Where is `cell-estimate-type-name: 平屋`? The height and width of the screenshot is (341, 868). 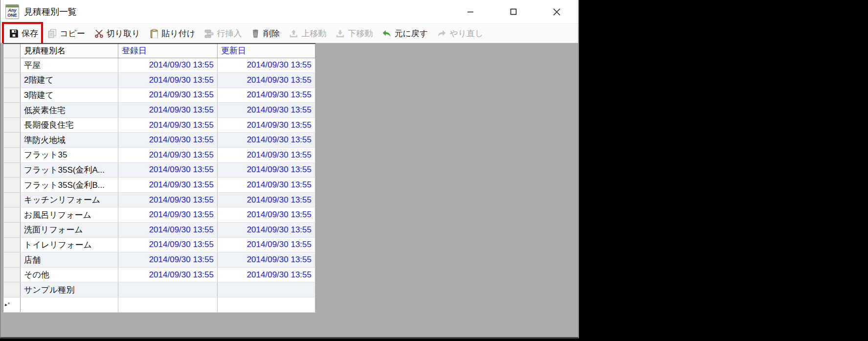 cell-estimate-type-name: 平屋 is located at coordinates (69, 66).